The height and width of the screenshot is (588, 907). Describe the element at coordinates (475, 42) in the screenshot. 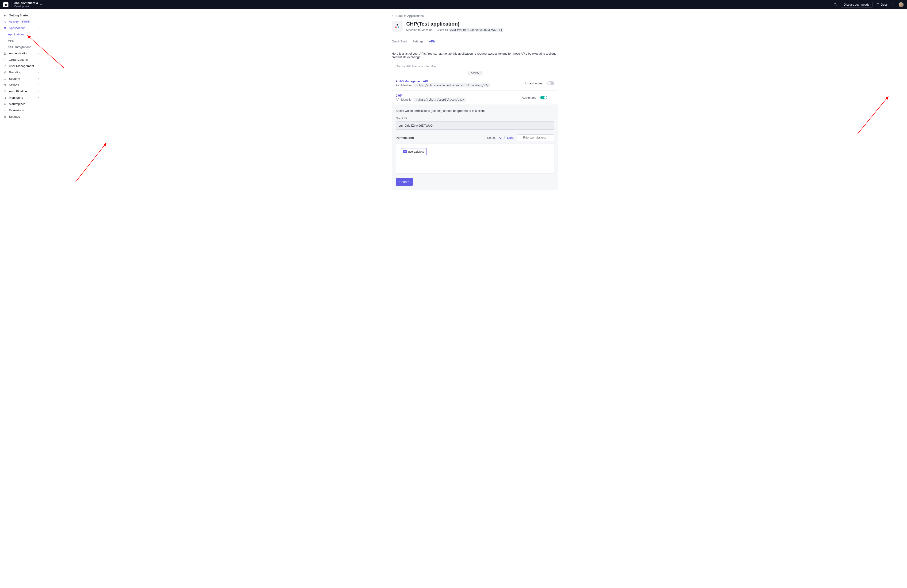

I see `tabs: Quick Start Settings APIs` at that location.